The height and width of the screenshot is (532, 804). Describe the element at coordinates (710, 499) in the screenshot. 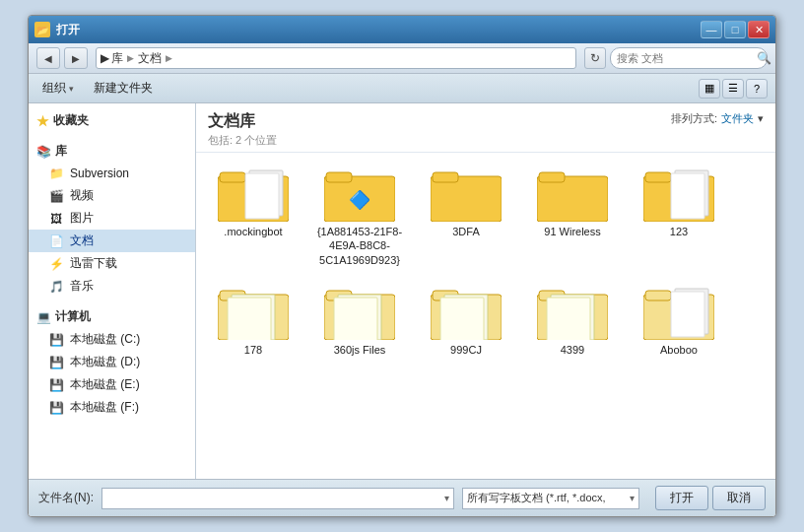

I see `bottom-actions: 打开 取消` at that location.